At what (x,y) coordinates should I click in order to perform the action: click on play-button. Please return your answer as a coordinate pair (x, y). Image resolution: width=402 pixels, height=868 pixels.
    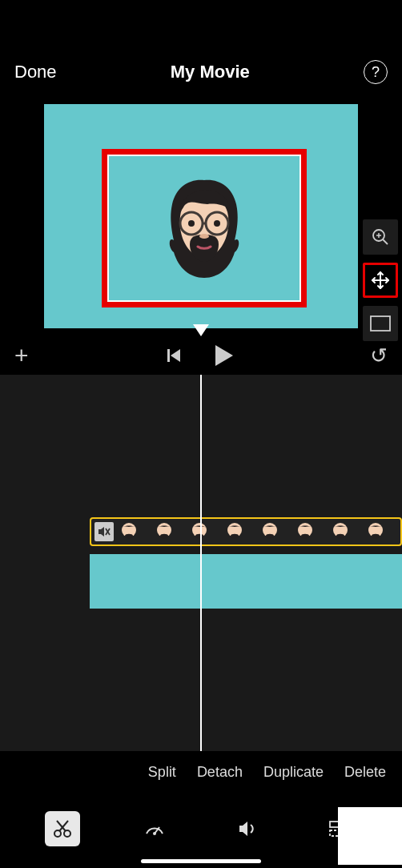
    Looking at the image, I should click on (224, 356).